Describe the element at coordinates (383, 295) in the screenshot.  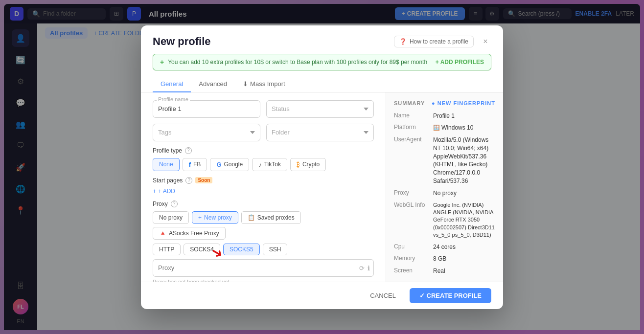
I see `cancel-button: CANCEL` at that location.